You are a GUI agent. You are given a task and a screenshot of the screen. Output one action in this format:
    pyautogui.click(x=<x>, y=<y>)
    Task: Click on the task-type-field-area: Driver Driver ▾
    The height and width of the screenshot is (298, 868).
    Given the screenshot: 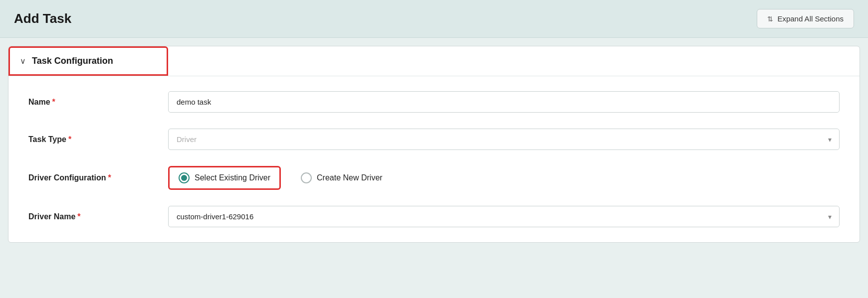 What is the action you would take?
    pyautogui.click(x=504, y=140)
    